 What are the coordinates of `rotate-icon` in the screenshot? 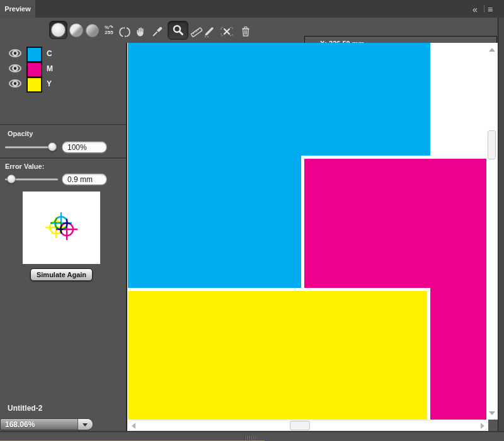 It's located at (125, 32).